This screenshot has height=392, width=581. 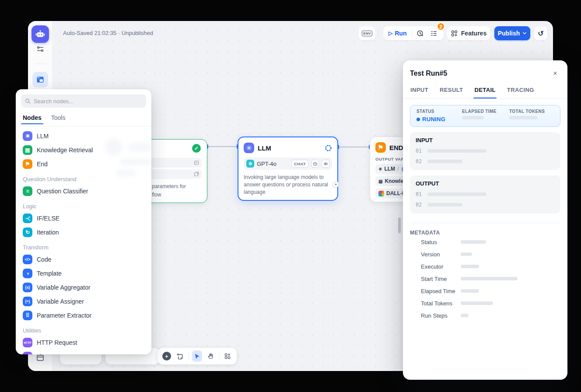 What do you see at coordinates (197, 356) in the screenshot?
I see `canvas-toolbar: +` at bounding box center [197, 356].